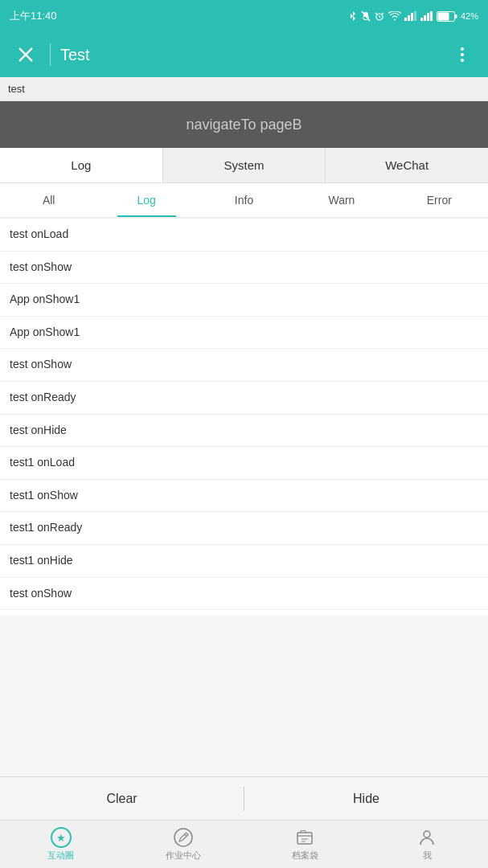 This screenshot has width=488, height=868. Describe the element at coordinates (244, 235) in the screenshot. I see `log-item: test onLoad` at that location.